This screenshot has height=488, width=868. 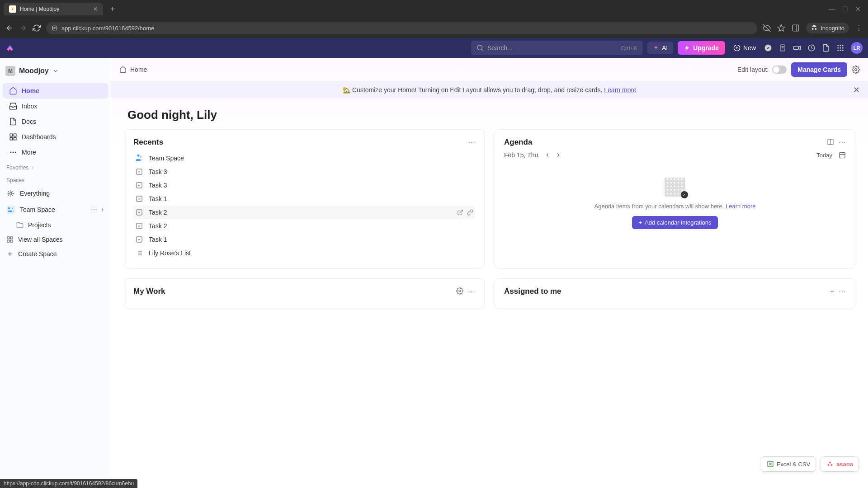 What do you see at coordinates (797, 48) in the screenshot?
I see `video-icon` at bounding box center [797, 48].